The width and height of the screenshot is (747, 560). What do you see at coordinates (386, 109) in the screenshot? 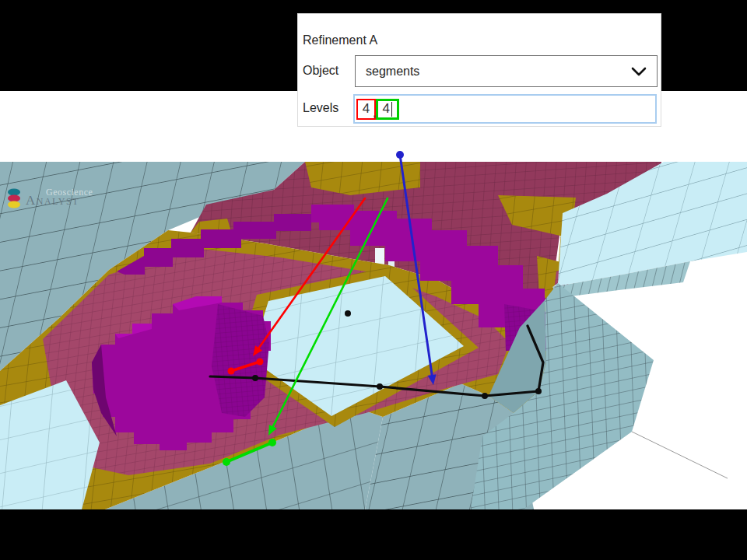
I see `level-value-2: 4` at bounding box center [386, 109].